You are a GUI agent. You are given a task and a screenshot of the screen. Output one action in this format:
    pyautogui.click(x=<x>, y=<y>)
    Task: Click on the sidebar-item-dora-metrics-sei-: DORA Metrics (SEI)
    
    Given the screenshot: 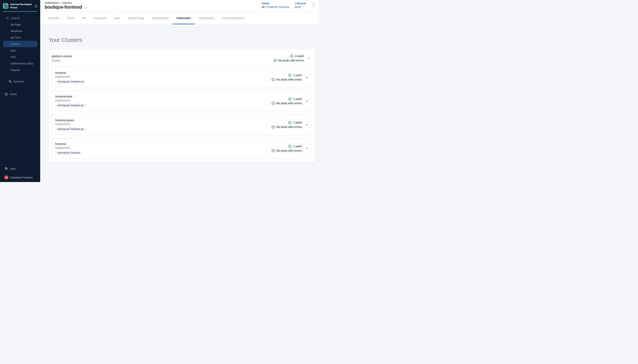 What is the action you would take?
    pyautogui.click(x=20, y=64)
    